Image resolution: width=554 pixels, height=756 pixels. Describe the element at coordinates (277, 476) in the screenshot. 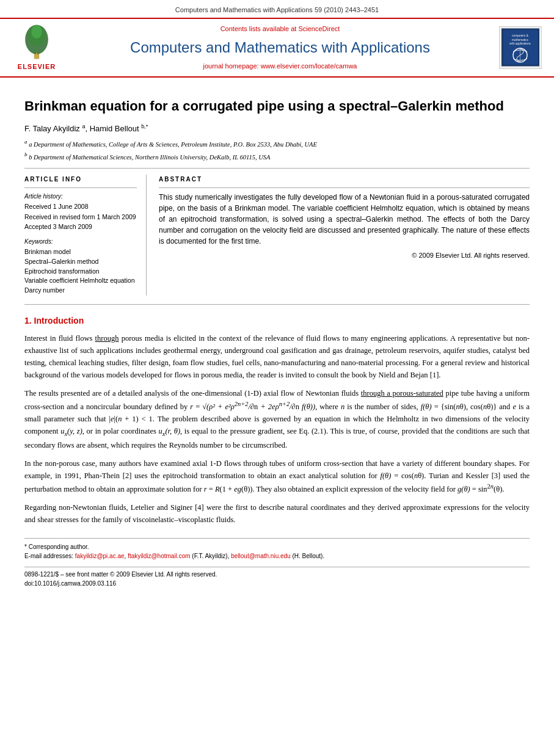

I see `intro-para-3: In the non-porous case, many authors hav…` at that location.